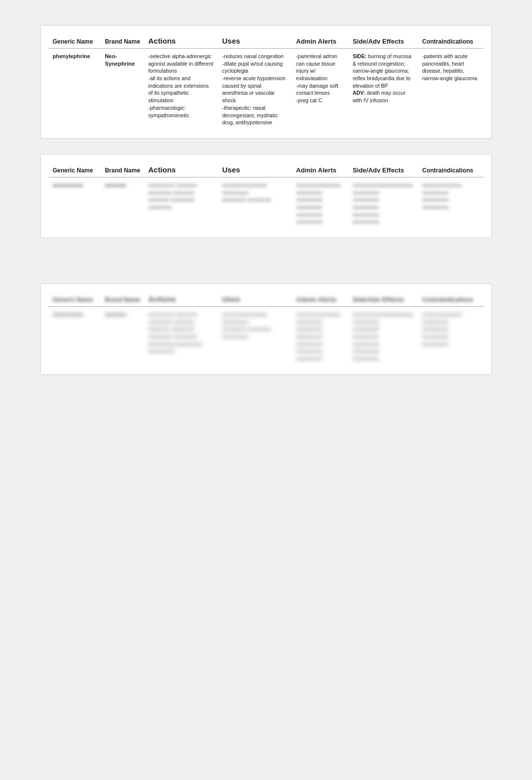 Image resolution: width=532 pixels, height=780 pixels. Describe the element at coordinates (255, 89) in the screenshot. I see `uses-cell: -reduces nasal congestion -dilate pupil …` at that location.